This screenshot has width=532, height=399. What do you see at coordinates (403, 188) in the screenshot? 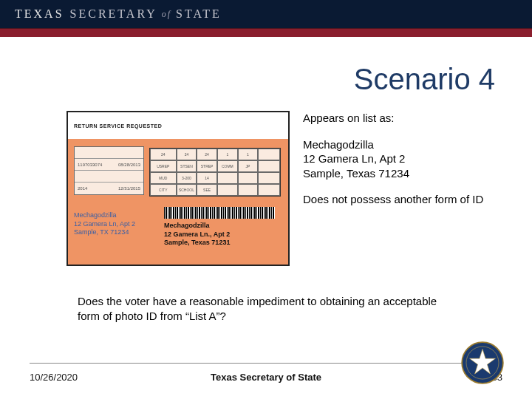
I see `scenario-info-text: Appears on list as: Mechagodzilla 12 Gam…` at bounding box center [403, 188].